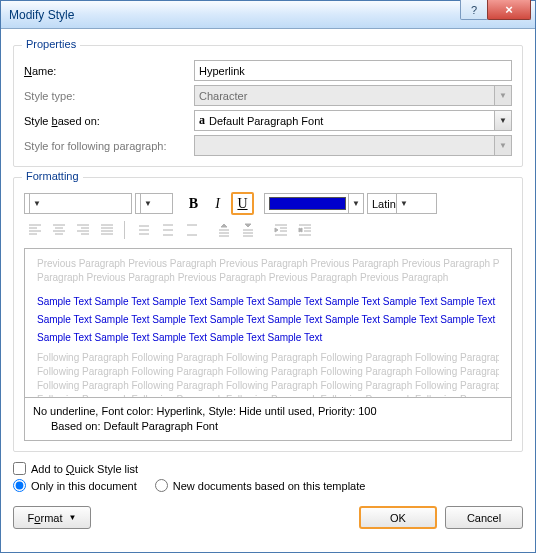 This screenshot has height=553, width=536. What do you see at coordinates (20, 486) in the screenshot?
I see `only-this-doc-radio` at bounding box center [20, 486].